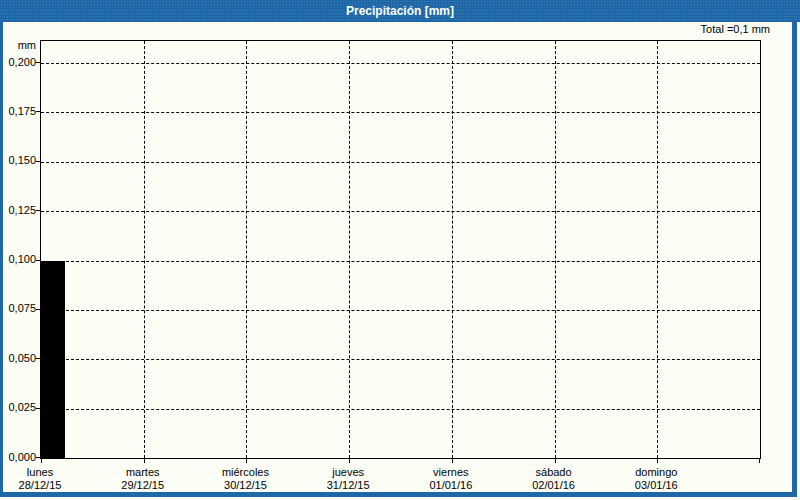 Image resolution: width=800 pixels, height=500 pixels. Describe the element at coordinates (142, 472) in the screenshot. I see `day-name: martes` at that location.